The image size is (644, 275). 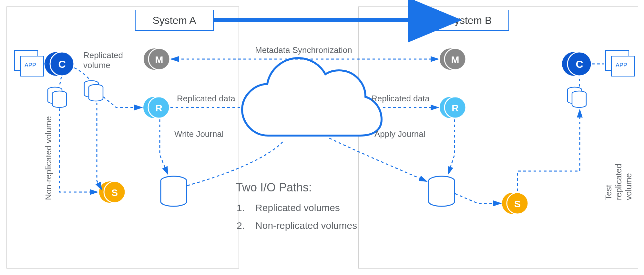 I want to click on flow-cloud-to-apply-journal, so click(x=378, y=160).